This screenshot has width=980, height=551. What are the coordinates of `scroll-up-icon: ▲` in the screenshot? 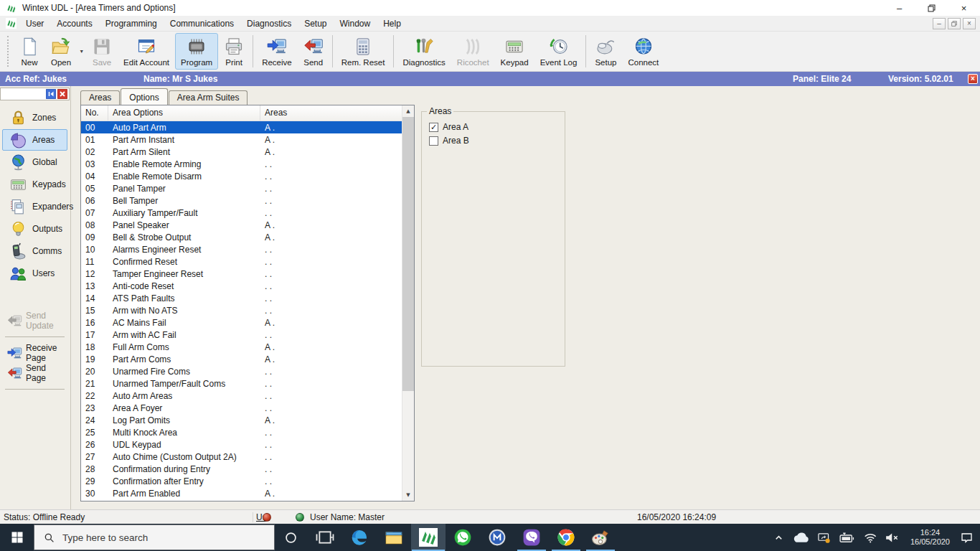 It's located at (408, 111).